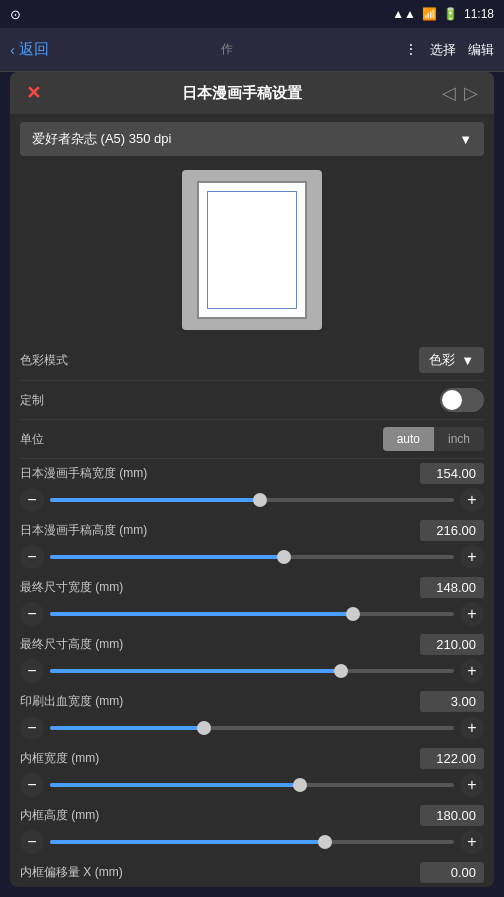  What do you see at coordinates (472, 557) in the screenshot?
I see `slider-plus-1: +` at bounding box center [472, 557].